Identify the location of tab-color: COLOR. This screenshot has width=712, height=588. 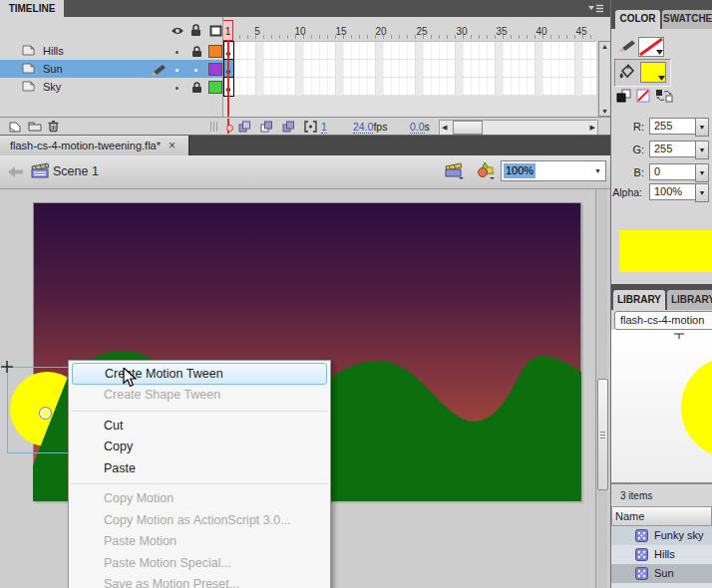
(638, 20).